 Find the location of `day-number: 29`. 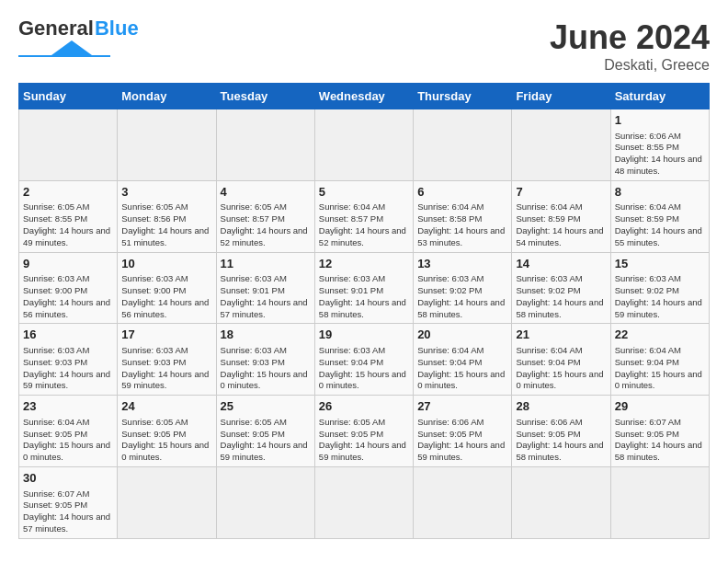

day-number: 29 is located at coordinates (660, 407).